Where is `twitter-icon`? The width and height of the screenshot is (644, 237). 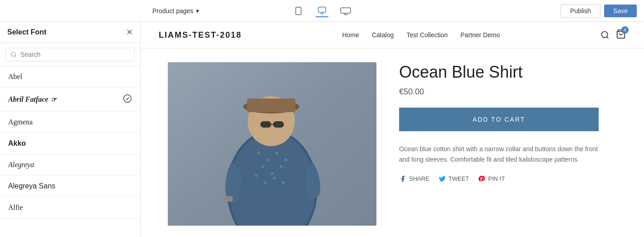
twitter-icon is located at coordinates (442, 179).